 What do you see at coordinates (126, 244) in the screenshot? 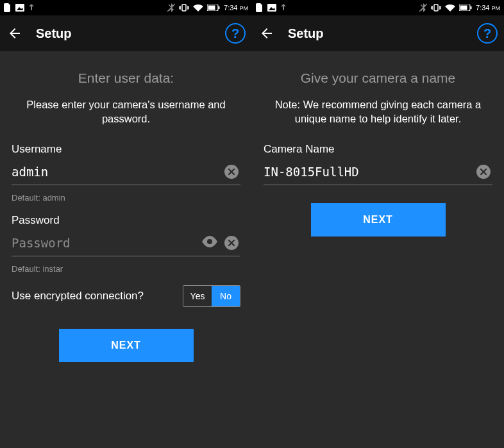
I see `password-field-wrap` at bounding box center [126, 244].